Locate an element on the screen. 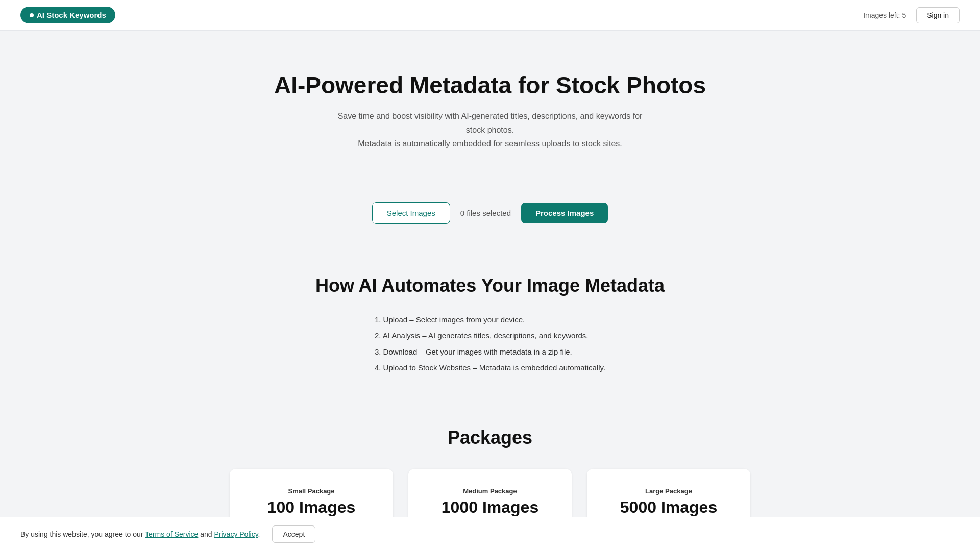 Image resolution: width=980 pixels, height=551 pixels. privacy-policy-link: Privacy Policy is located at coordinates (236, 534).